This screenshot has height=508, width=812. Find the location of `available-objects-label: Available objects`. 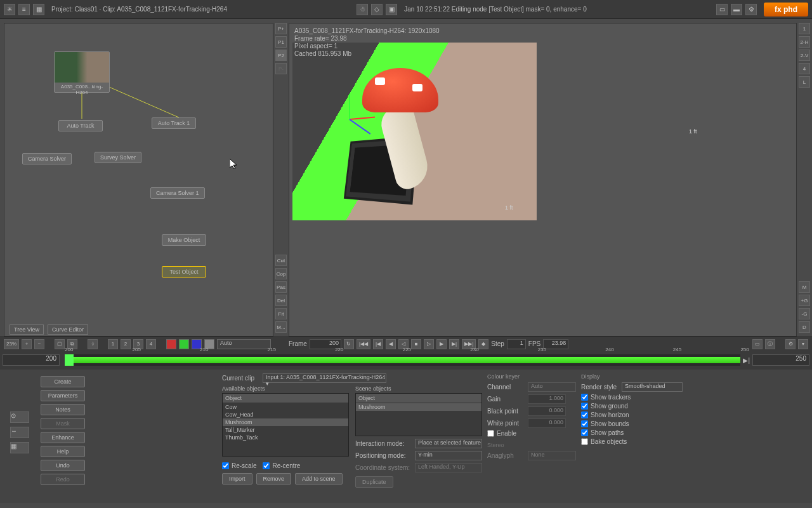

available-objects-label: Available objects is located at coordinates (285, 389).